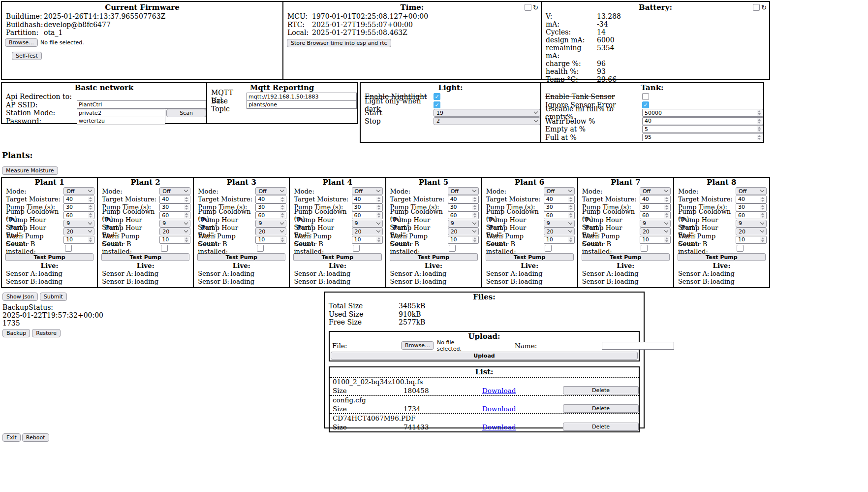  Describe the element at coordinates (142, 104) in the screenshot. I see `ap-ssid-input` at that location.